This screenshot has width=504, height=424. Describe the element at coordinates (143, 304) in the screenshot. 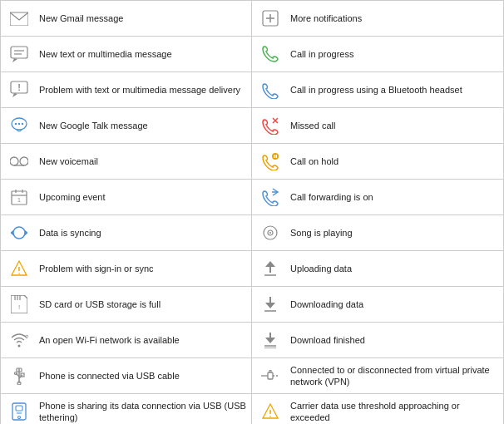

I see `sd-card-label: SD card or USB storage is full` at that location.